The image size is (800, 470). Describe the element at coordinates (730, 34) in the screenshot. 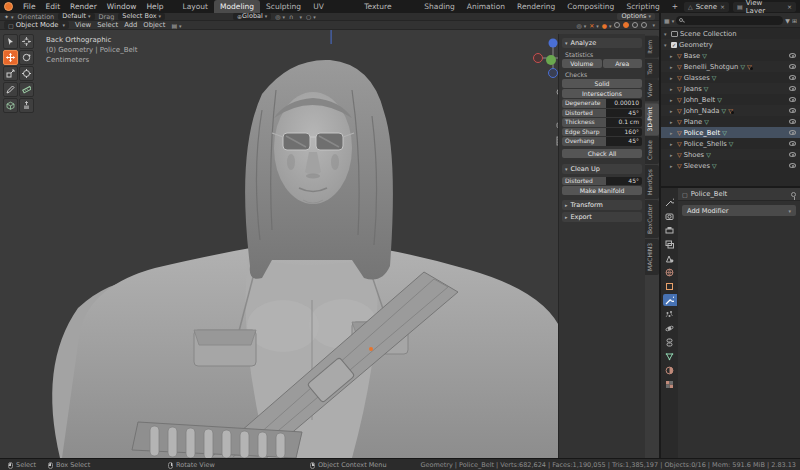

I see `scene-collection-row: ▾ Scene Collection` at that location.